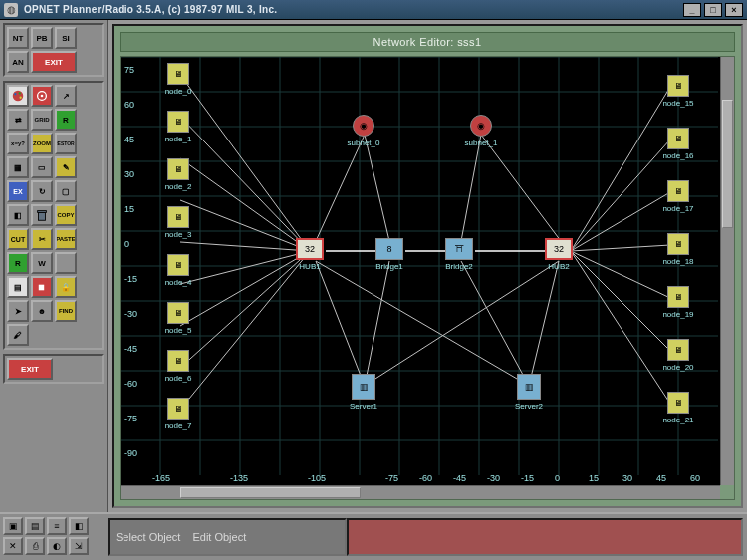 This screenshot has width=747, height=560. Describe the element at coordinates (179, 426) in the screenshot. I see `node-label: node_7` at that location.